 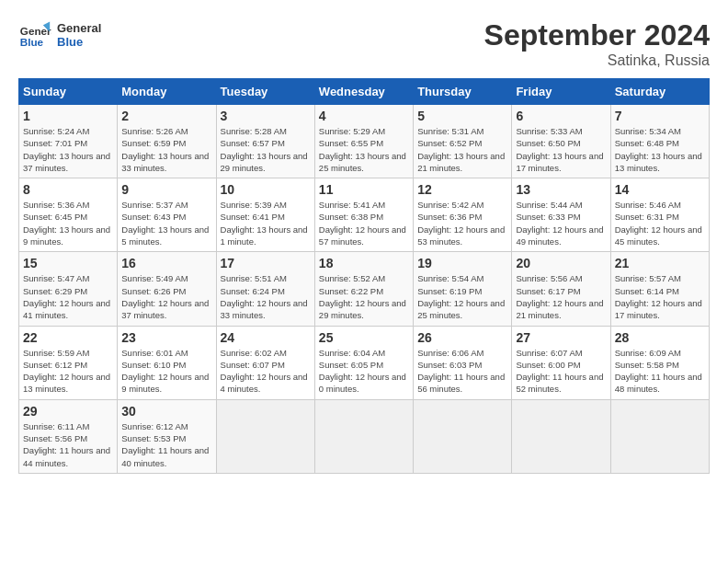 I want to click on day-number: 24, so click(x=266, y=338).